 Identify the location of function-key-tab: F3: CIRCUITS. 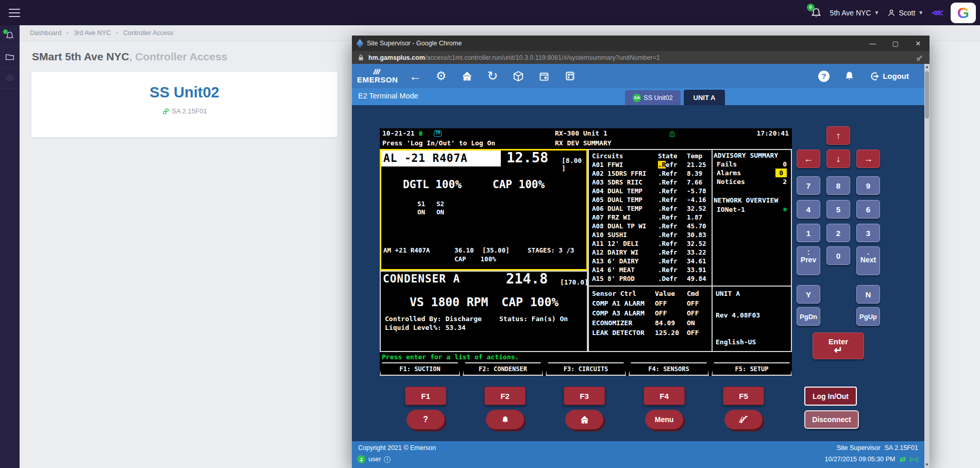
(586, 369).